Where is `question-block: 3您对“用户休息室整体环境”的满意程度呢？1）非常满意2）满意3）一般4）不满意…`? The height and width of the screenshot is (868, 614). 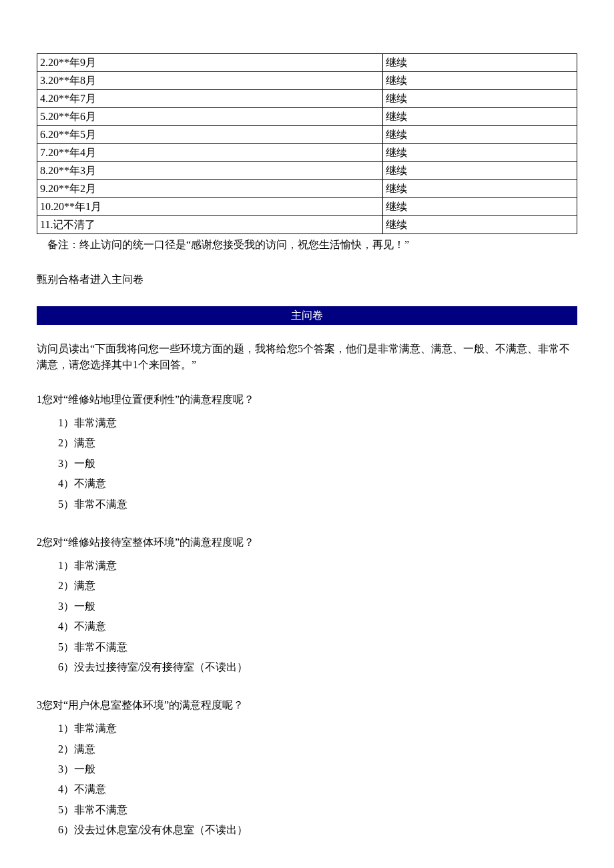 question-block: 3您对“用户休息室整体环境”的满意程度呢？1）非常满意2）满意3）一般4）不满意… is located at coordinates (307, 769).